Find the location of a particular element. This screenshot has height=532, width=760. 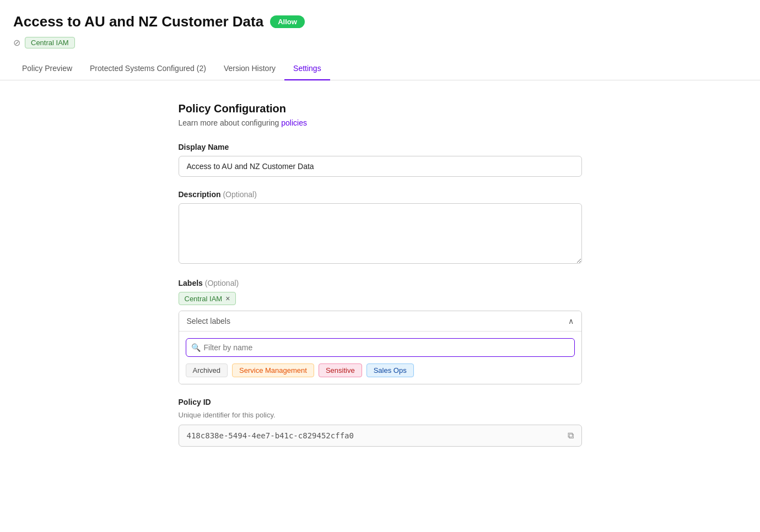

labels-group: Labels (Optional) Central IAM × Select l… is located at coordinates (380, 332).